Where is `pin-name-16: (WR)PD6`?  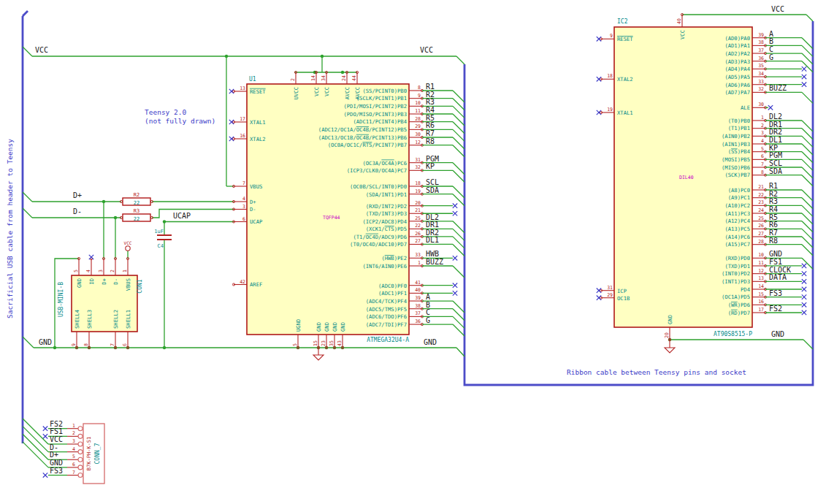 pin-name-16: (WR)PD6 is located at coordinates (739, 305).